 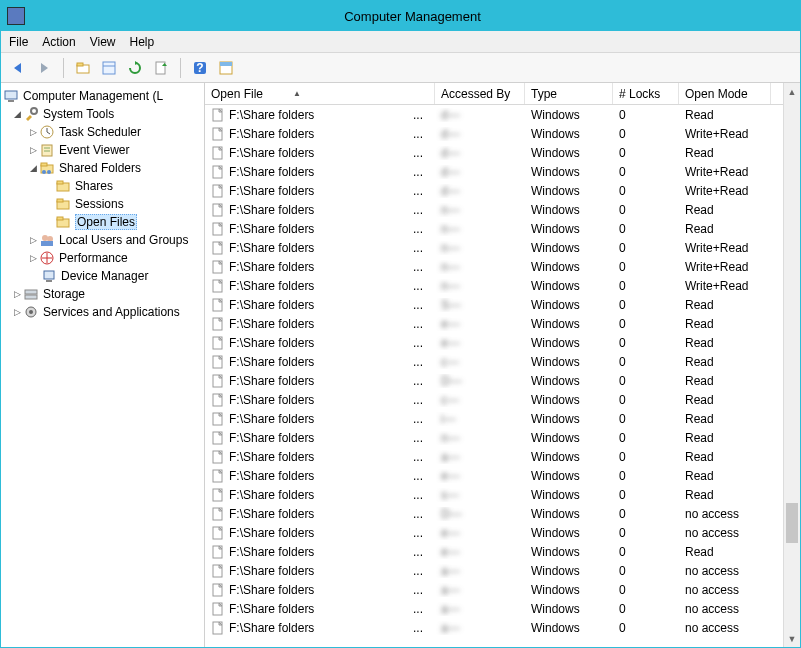 What do you see at coordinates (480, 362) in the screenshot?
I see `cell-accessed-by: c—` at bounding box center [480, 362].